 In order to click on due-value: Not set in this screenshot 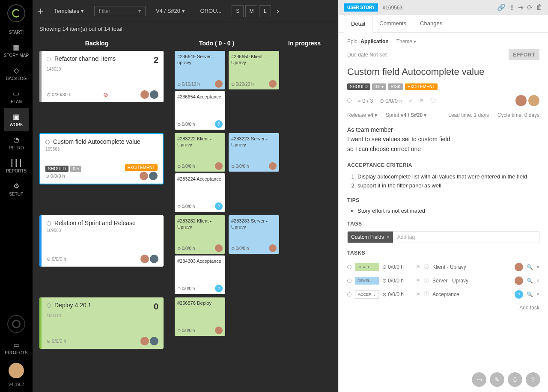, I will do `click(378, 55)`.